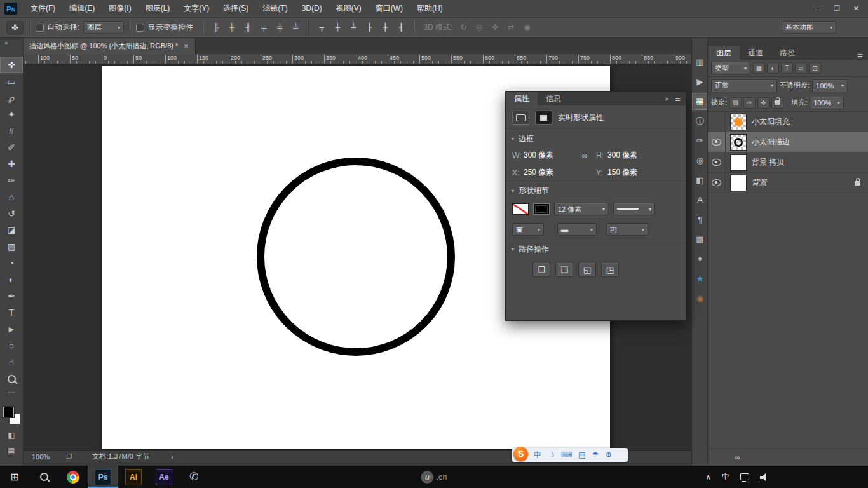 Image resolution: width=868 pixels, height=488 pixels. I want to click on menu-item-2: 图像(I), so click(119, 9).